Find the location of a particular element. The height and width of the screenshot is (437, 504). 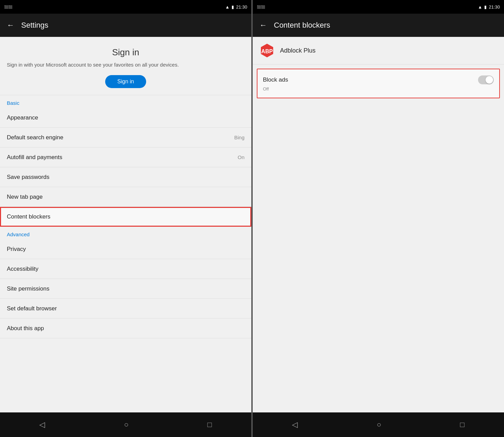

right-recents-nav-icon: □ is located at coordinates (462, 425).